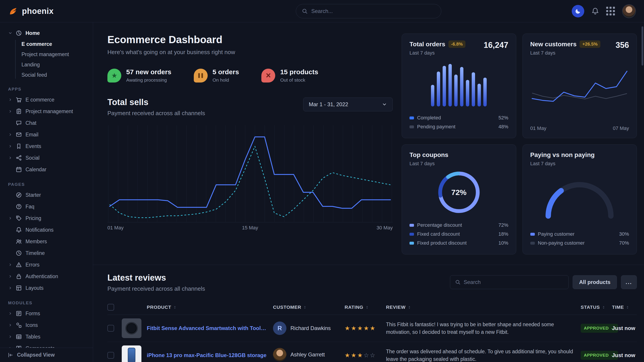 The image size is (644, 362). What do you see at coordinates (46, 288) in the screenshot?
I see `sidebar-item-layouts: Layouts` at bounding box center [46, 288].